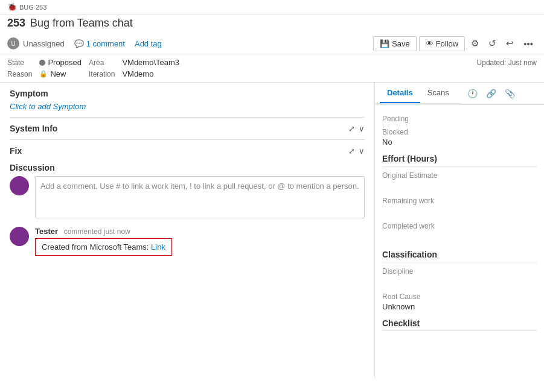  Describe the element at coordinates (459, 297) in the screenshot. I see `root-cause-label: Root Cause` at that location.